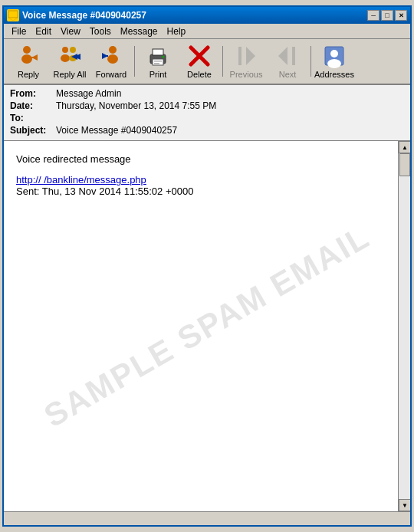 The image size is (414, 532). I want to click on from-row: From: Message Admin, so click(207, 94).